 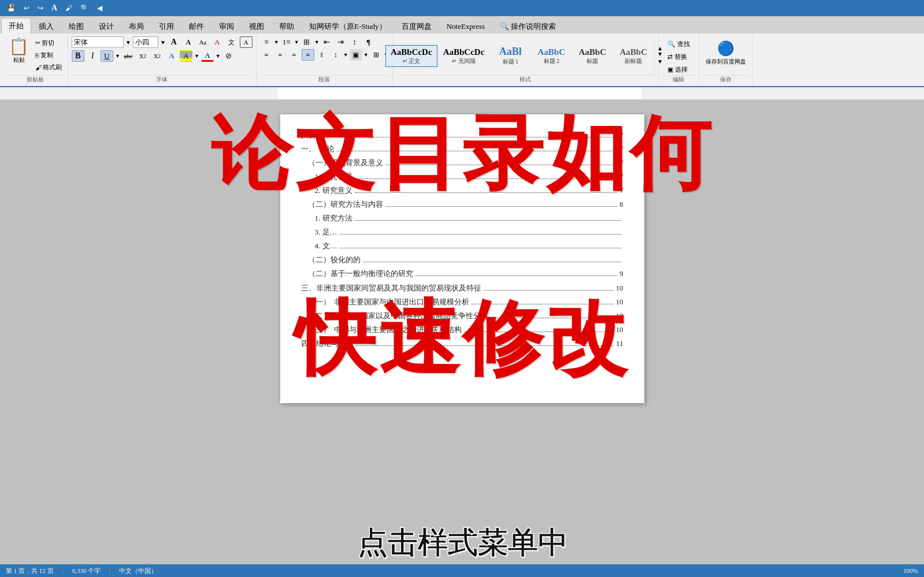 I want to click on style-title: AaBbC 标题, so click(x=592, y=56).